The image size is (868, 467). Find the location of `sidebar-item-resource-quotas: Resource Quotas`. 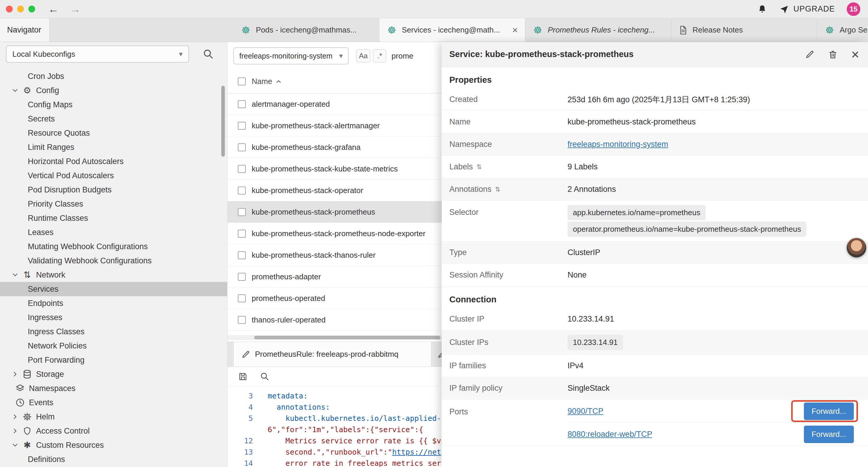

sidebar-item-resource-quotas: Resource Quotas is located at coordinates (114, 133).